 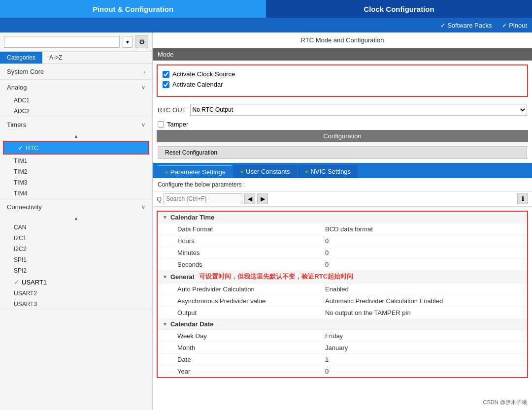 What do you see at coordinates (342, 170) in the screenshot?
I see `tabs-row: ● Parameter Settings ● User Constants ● …` at bounding box center [342, 170].